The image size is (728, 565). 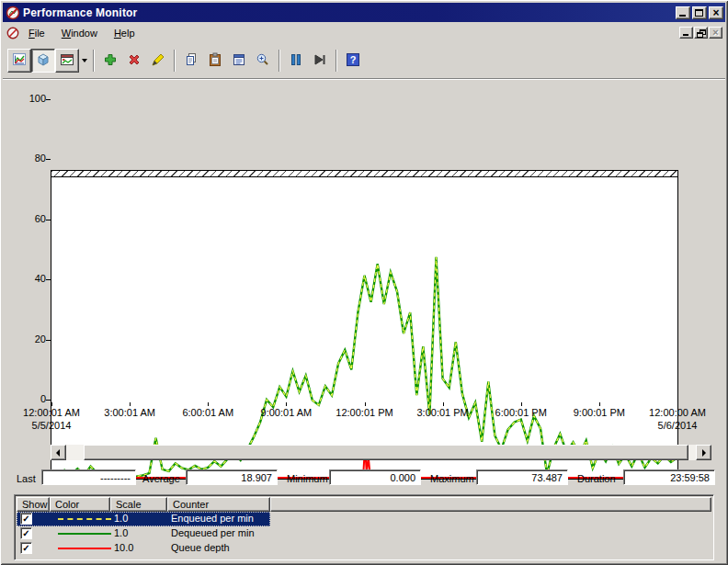 I want to click on view-graph-button, so click(x=19, y=61).